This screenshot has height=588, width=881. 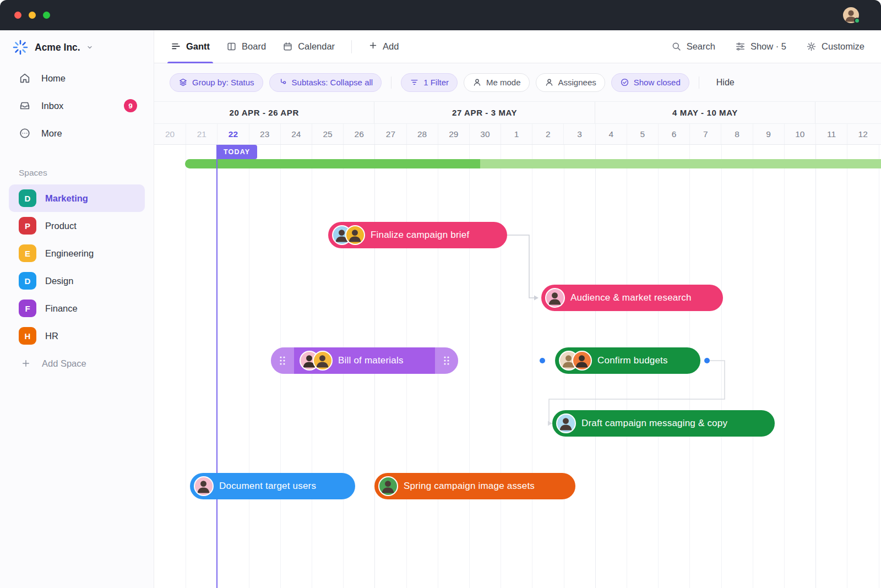 I want to click on day-header-4: 4, so click(x=611, y=134).